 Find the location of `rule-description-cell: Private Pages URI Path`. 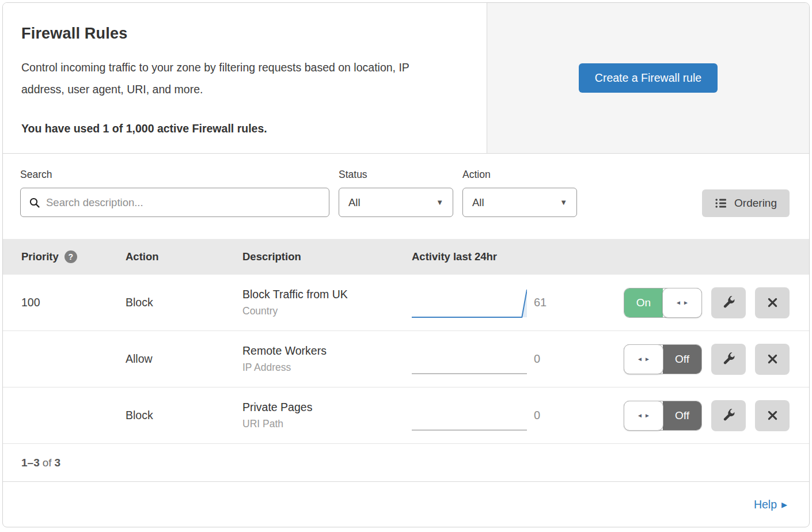

rule-description-cell: Private Pages URI Path is located at coordinates (327, 416).